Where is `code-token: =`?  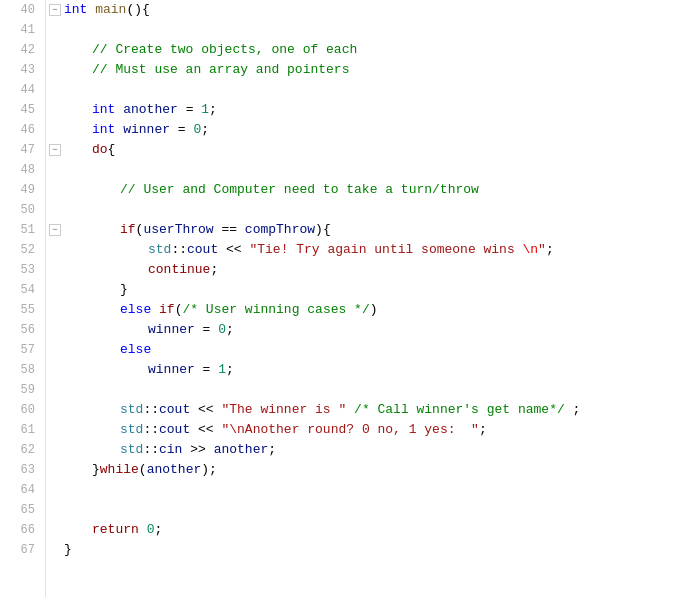
code-token: = is located at coordinates (206, 330).